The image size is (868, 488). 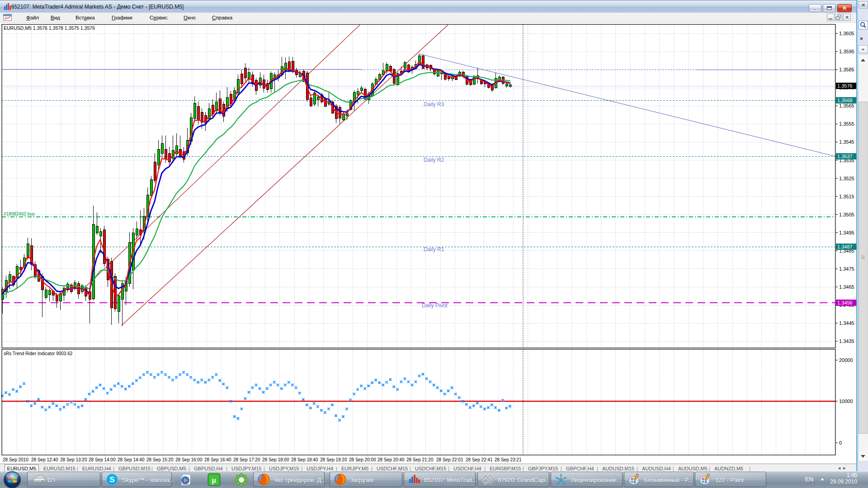 I want to click on svg-text: 1.3465, so click(x=847, y=287).